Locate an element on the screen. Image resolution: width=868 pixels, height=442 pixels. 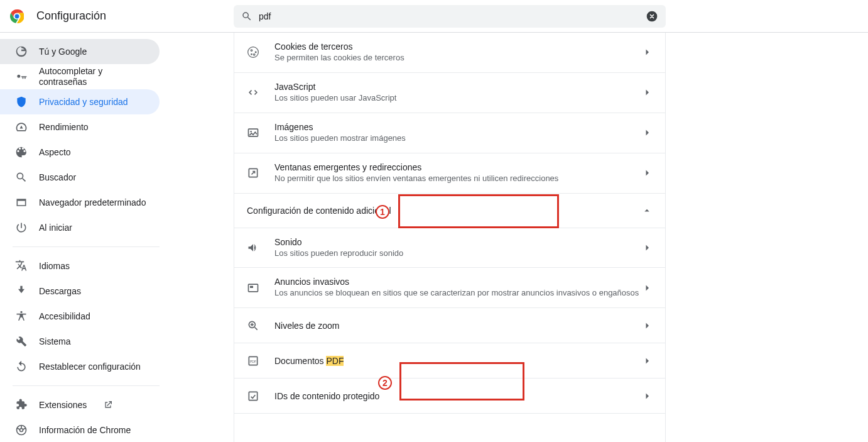
popup-icon is located at coordinates (253, 173).